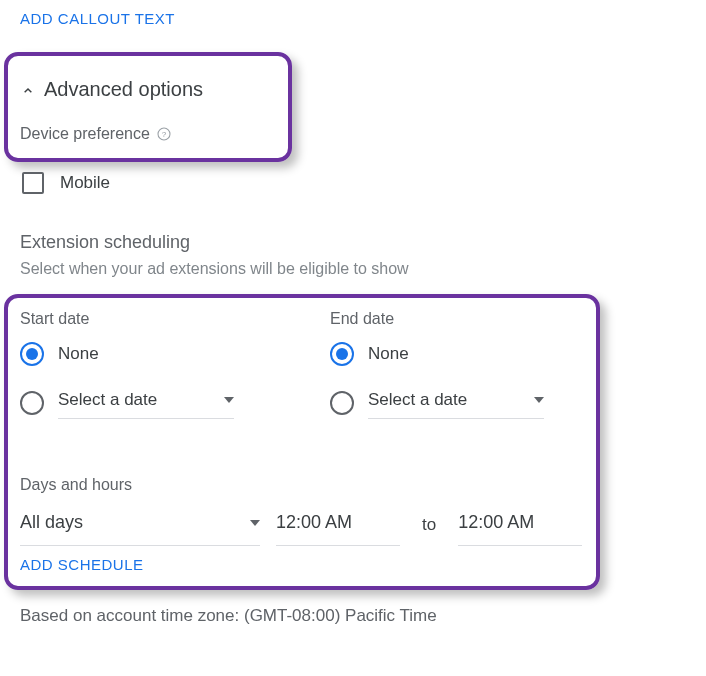 Image resolution: width=706 pixels, height=676 pixels. I want to click on days-select-value: All days, so click(52, 522).